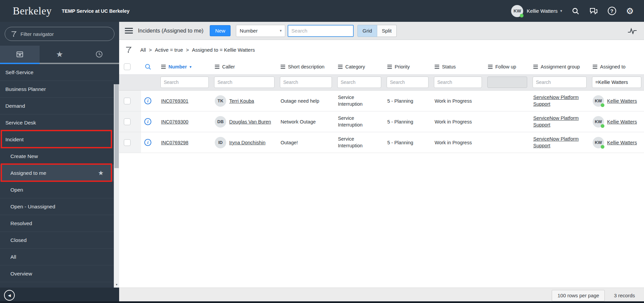 The height and width of the screenshot is (303, 644). I want to click on search-field-select: Number ▾, so click(260, 31).